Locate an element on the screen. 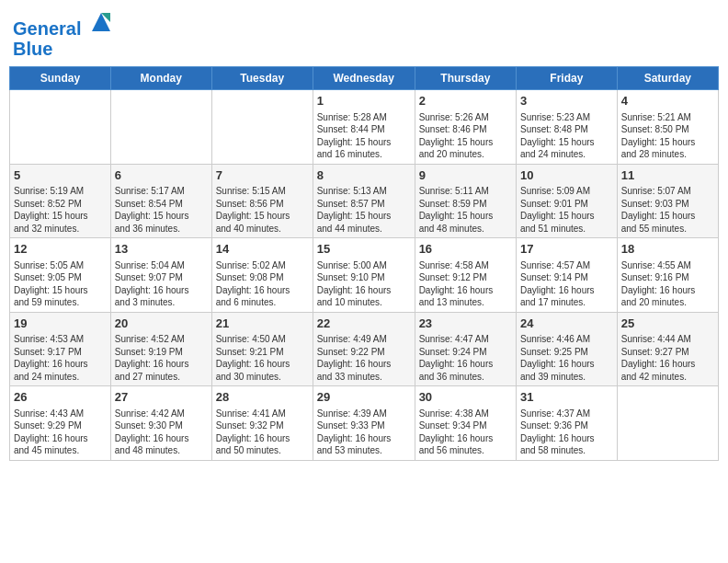 This screenshot has height=563, width=728. day-cell: 19Sunrise: 4:53 AM Sunset: 9:17 PM Dayli… is located at coordinates (61, 350).